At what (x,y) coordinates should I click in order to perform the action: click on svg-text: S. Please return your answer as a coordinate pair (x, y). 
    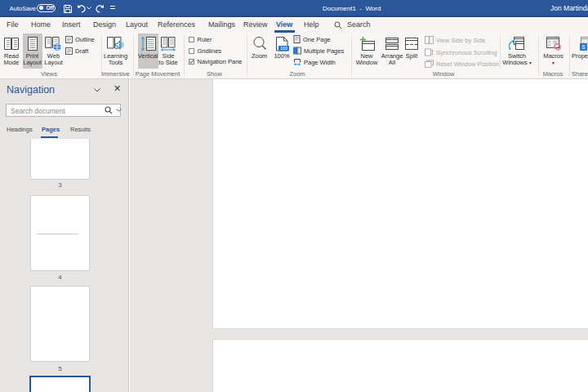
    Looking at the image, I should click on (583, 47).